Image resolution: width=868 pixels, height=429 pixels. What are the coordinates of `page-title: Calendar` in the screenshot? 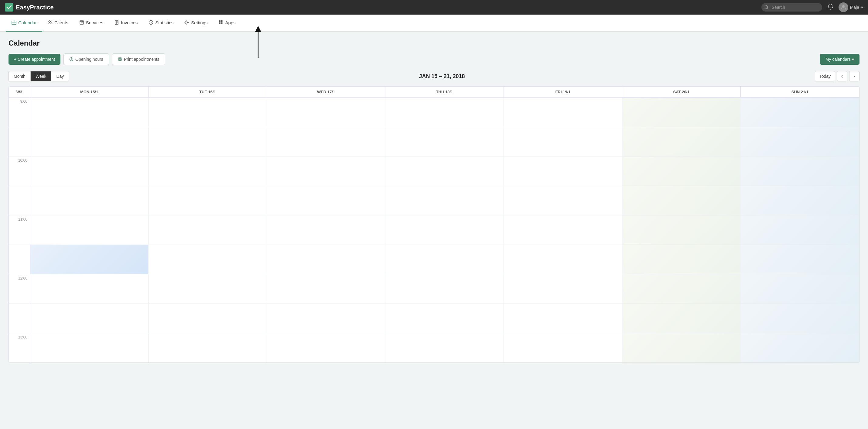 It's located at (434, 43).